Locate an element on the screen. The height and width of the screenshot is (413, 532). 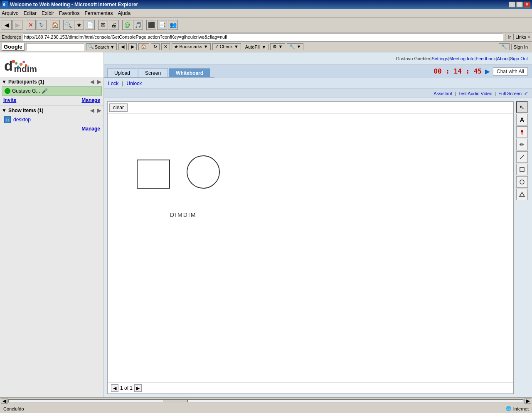
toolbar-btn2: 📑 is located at coordinates (162, 25).